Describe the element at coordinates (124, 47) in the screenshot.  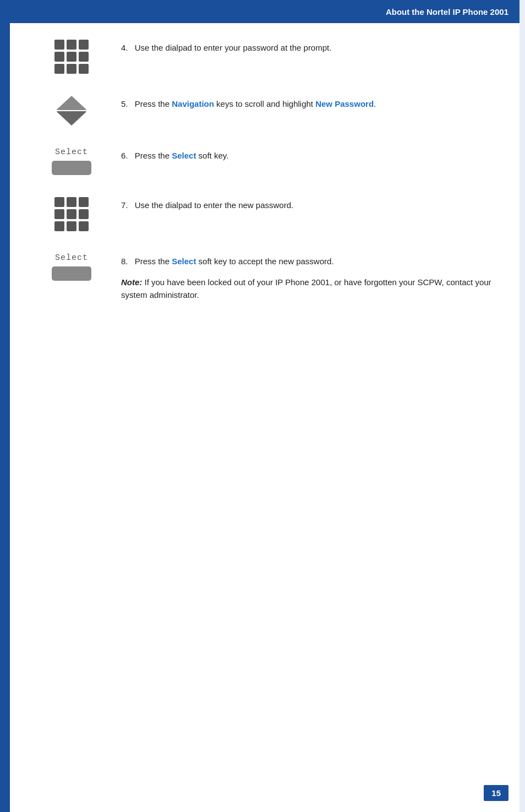
I see `step-number-4: 4.` at that location.